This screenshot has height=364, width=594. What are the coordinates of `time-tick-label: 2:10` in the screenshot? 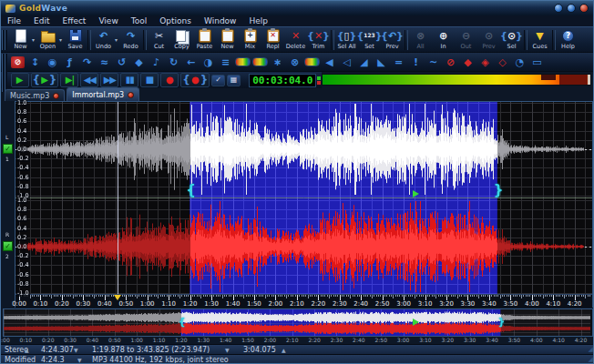 It's located at (297, 304).